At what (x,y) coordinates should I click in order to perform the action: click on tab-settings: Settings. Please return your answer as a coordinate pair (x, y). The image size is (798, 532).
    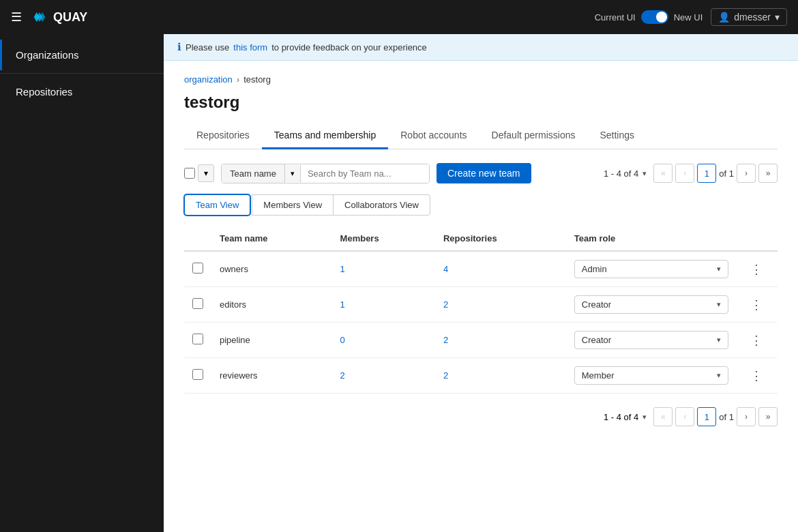
    Looking at the image, I should click on (617, 136).